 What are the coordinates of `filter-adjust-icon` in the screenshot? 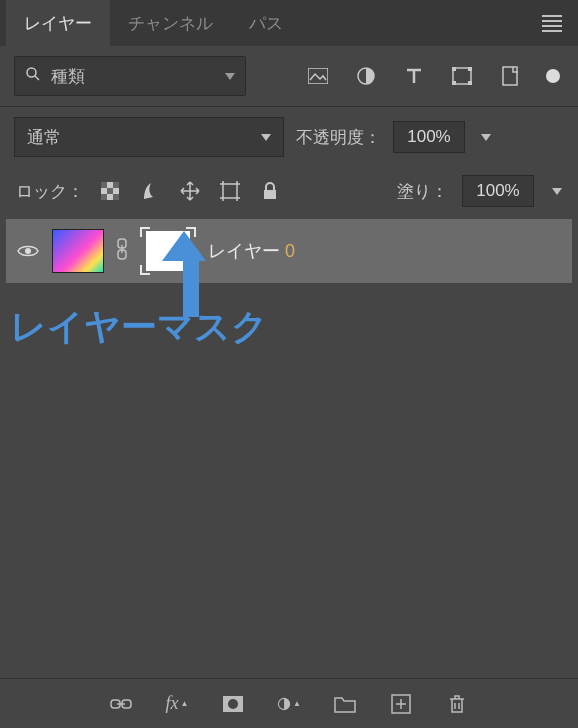 It's located at (366, 76).